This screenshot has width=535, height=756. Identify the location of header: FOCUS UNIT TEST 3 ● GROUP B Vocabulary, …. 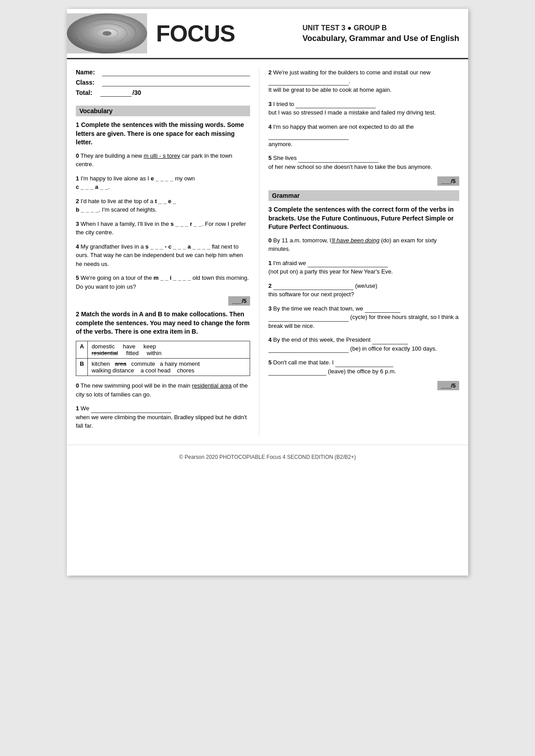
(268, 34).